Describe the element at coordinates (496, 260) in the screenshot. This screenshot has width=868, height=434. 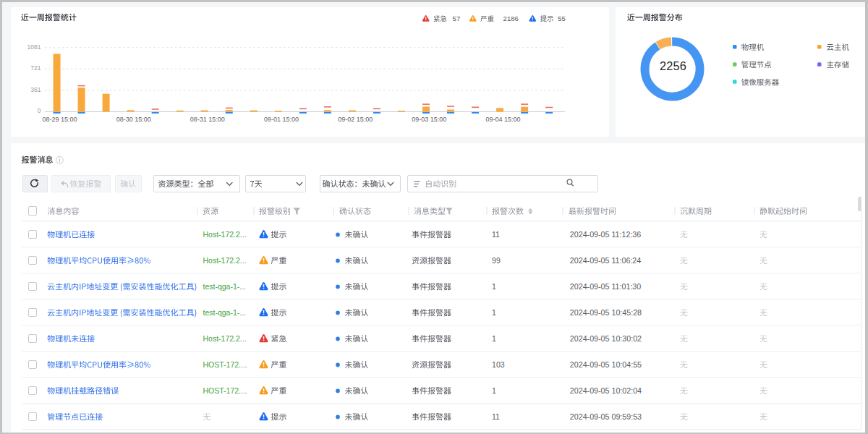
I see `svg-text: 99` at that location.